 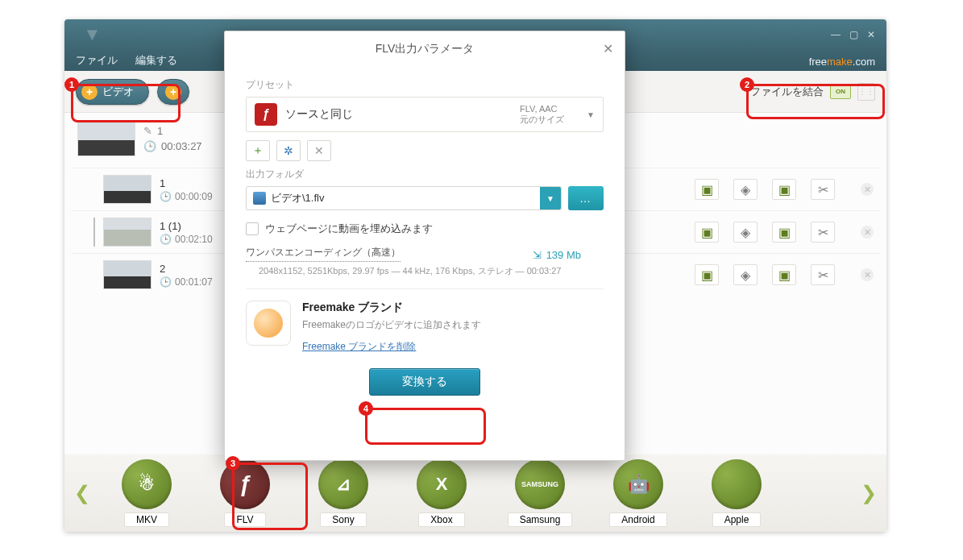 What do you see at coordinates (540, 484) in the screenshot?
I see `samsung-icon: SAMSUNG` at bounding box center [540, 484].